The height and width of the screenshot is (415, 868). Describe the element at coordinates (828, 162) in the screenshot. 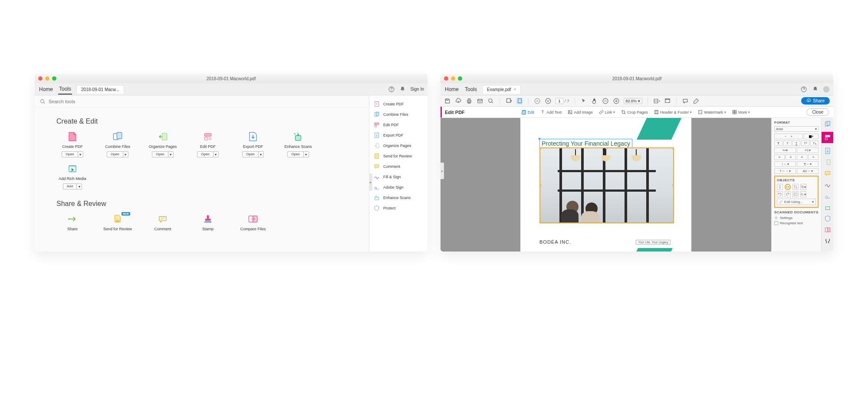

I see `rail-organize` at that location.